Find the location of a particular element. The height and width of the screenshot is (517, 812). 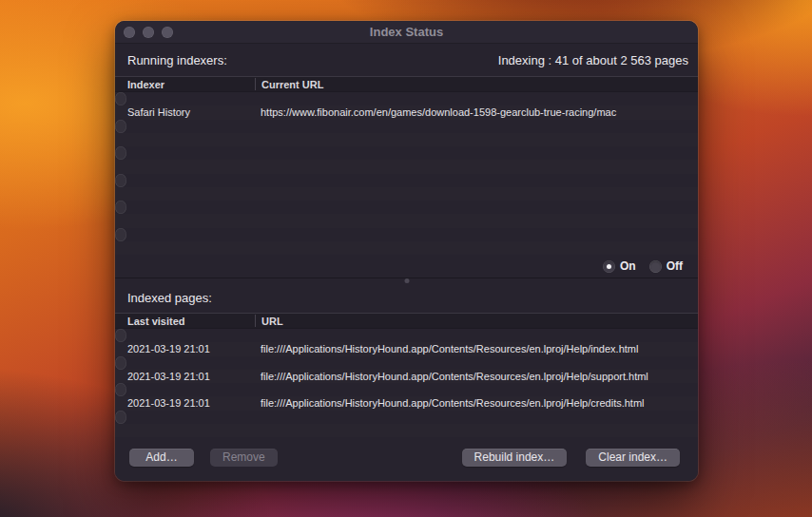

running-table-header: Indexer Current URL is located at coordinates (407, 84).